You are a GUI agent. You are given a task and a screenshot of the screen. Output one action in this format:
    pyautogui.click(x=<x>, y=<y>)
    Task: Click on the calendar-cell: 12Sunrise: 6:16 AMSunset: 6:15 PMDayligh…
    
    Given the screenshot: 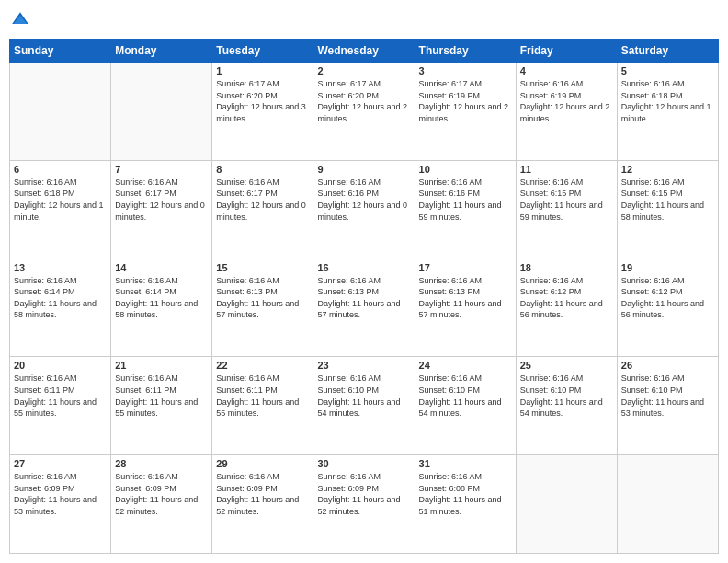 What is the action you would take?
    pyautogui.click(x=667, y=210)
    